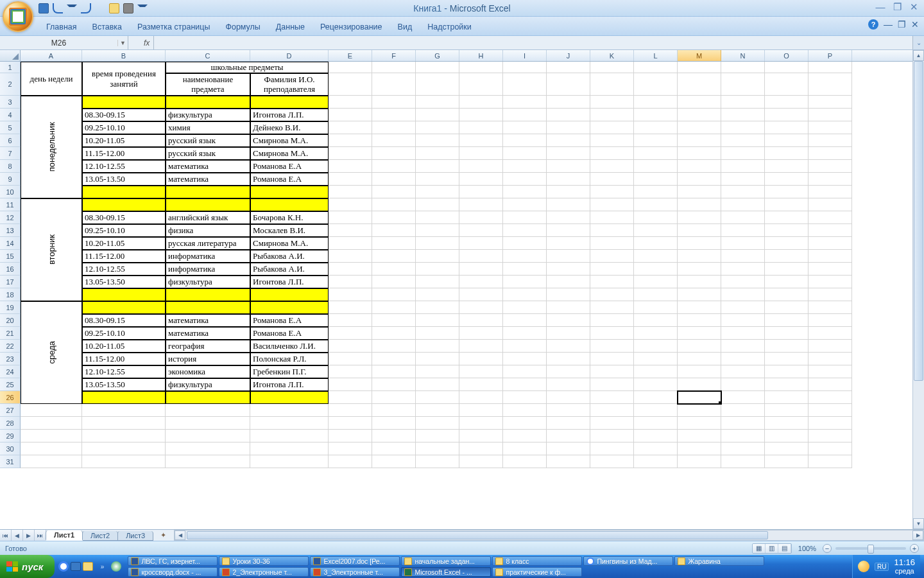  Describe the element at coordinates (525, 333) in the screenshot. I see `cell-I21` at that location.